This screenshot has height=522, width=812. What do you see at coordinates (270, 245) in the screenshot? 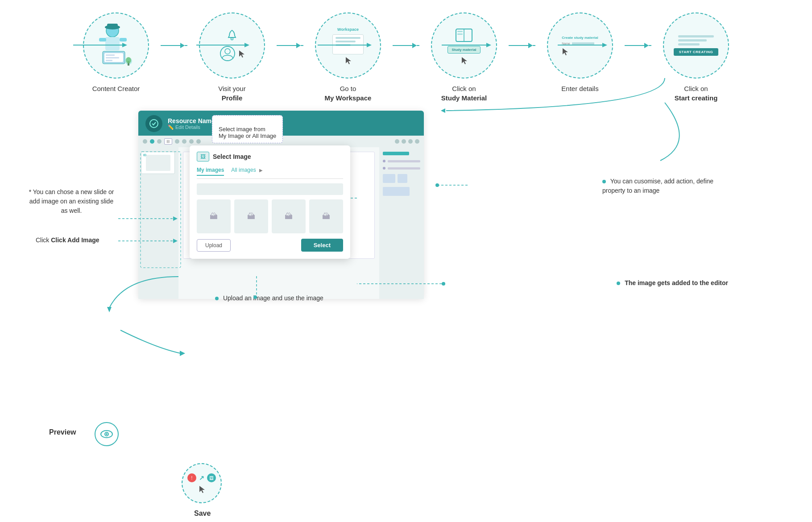
I see `picker-footer: Upload Select` at bounding box center [270, 245].